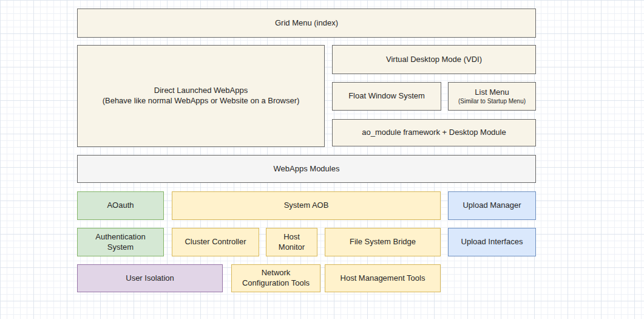 This screenshot has height=319, width=644. What do you see at coordinates (387, 96) in the screenshot?
I see `node-label: Float Window System` at bounding box center [387, 96].